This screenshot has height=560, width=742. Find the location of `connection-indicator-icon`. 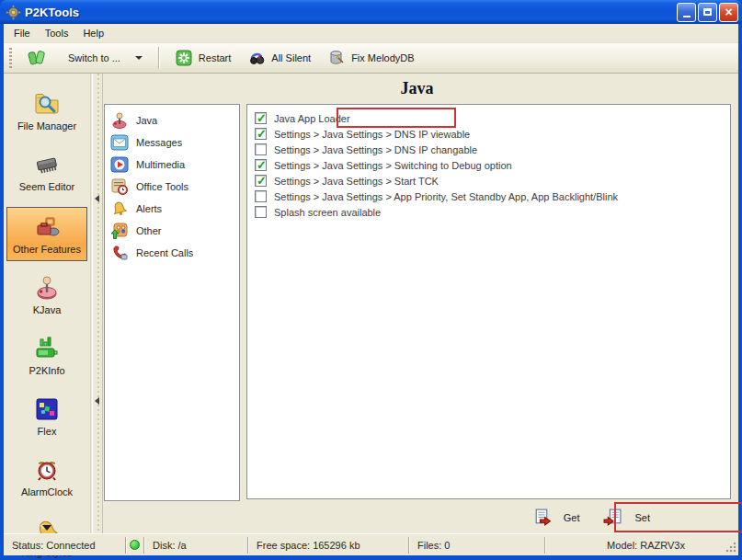

connection-indicator-icon is located at coordinates (134, 544).